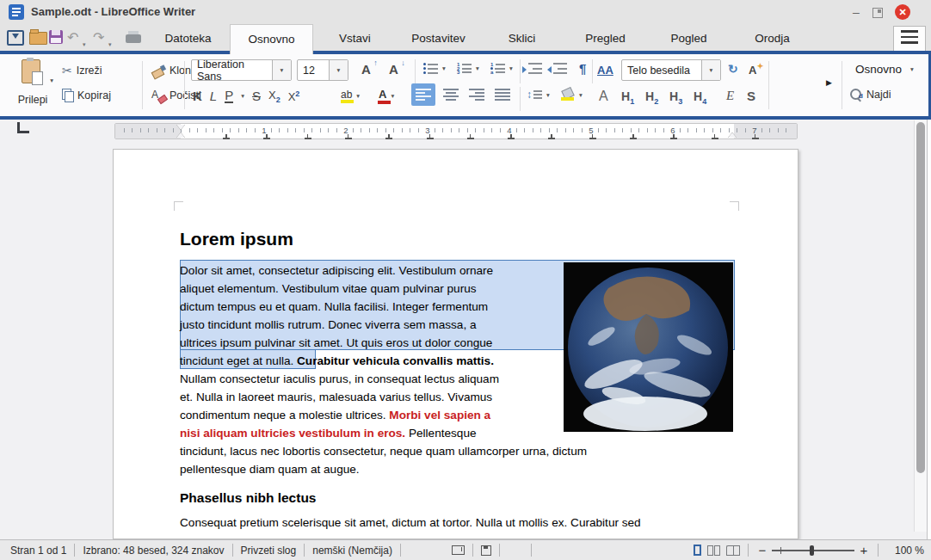 This screenshot has width=931, height=560. I want to click on tab-datoteka: Datoteka, so click(188, 38).